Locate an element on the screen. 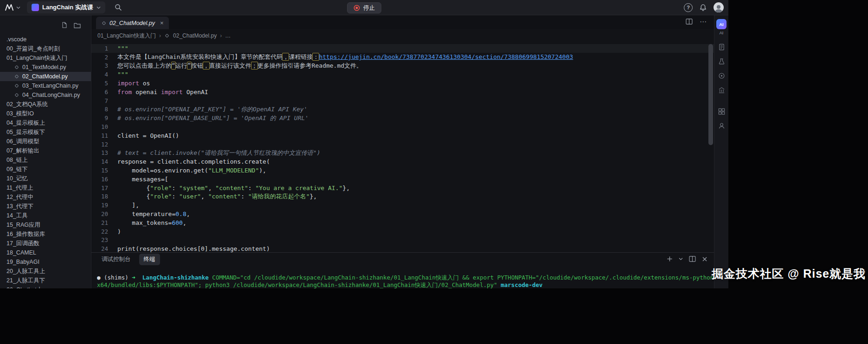 The height and width of the screenshot is (344, 868). folder-item: 19_BabyAGI is located at coordinates (45, 262).